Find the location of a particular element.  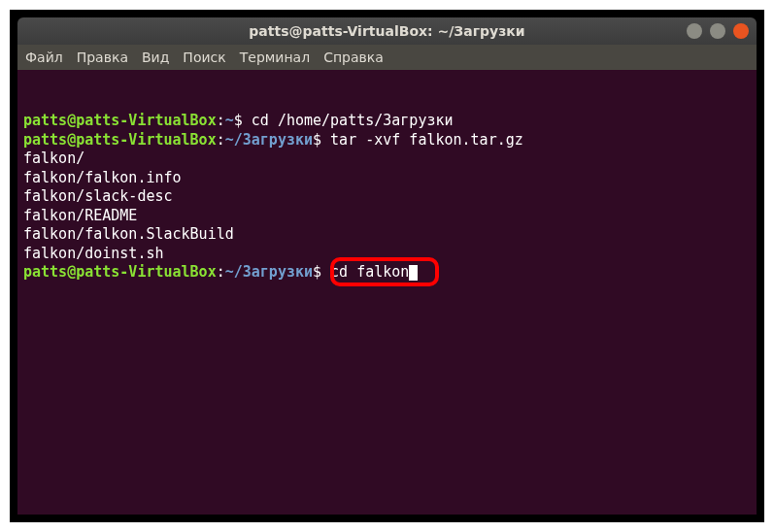

maximize-button is located at coordinates (718, 31).